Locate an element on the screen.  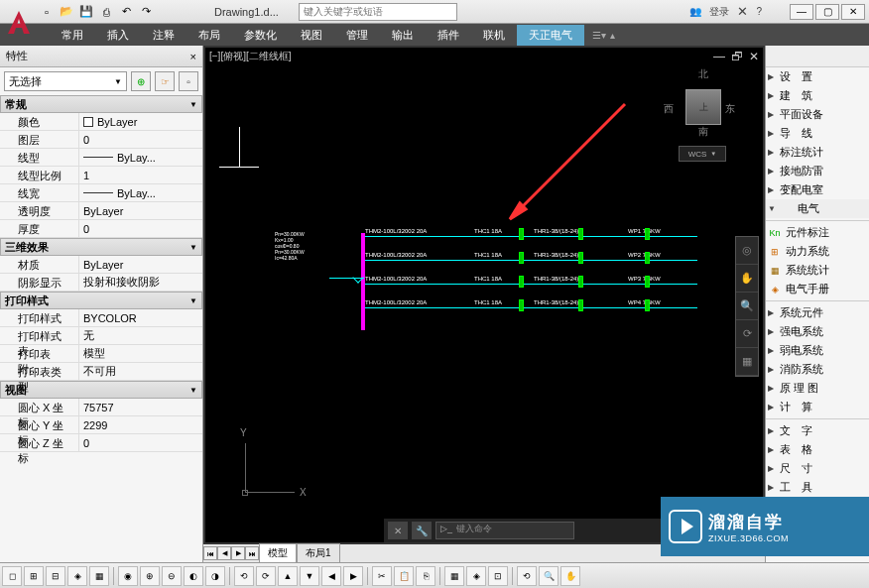
palette-item: ▶原 理 图 is located at coordinates (817, 389).